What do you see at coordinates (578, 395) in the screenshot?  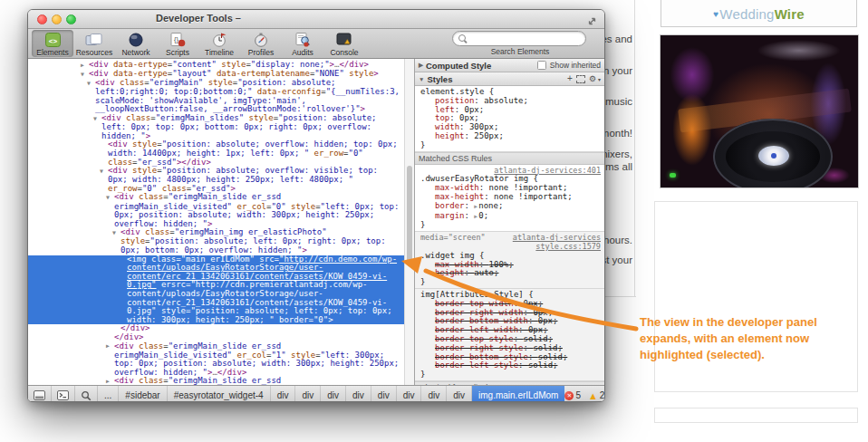 I see `error-count: 5` at bounding box center [578, 395].